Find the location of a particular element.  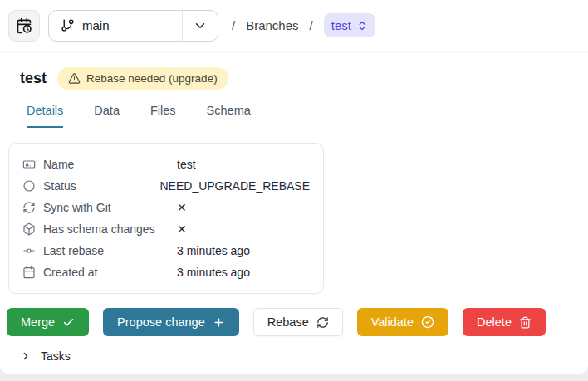

validate-button-label: Validate is located at coordinates (392, 322).